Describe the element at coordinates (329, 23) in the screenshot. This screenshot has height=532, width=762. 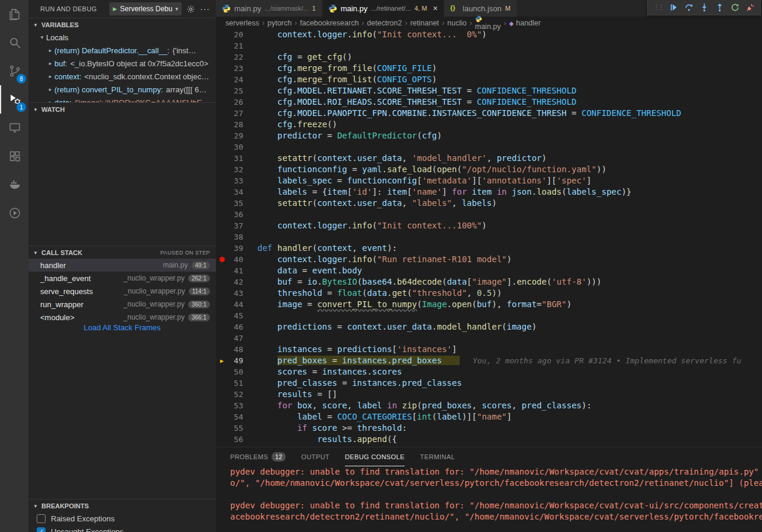
I see `breadcrumb-item: facebookresearch` at that location.